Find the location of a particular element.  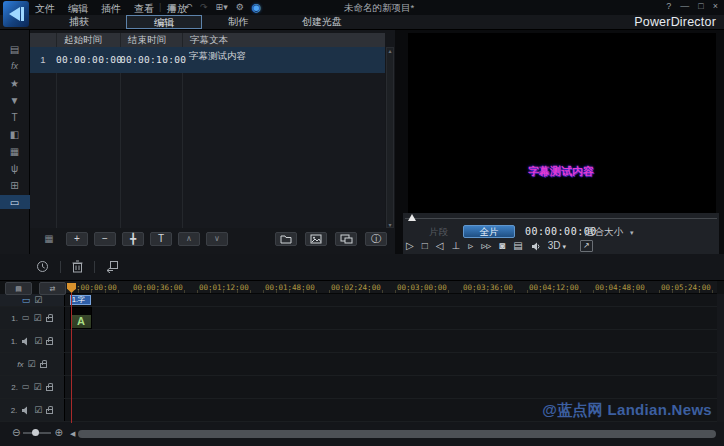

column-header: 起始时间 is located at coordinates (88, 40).